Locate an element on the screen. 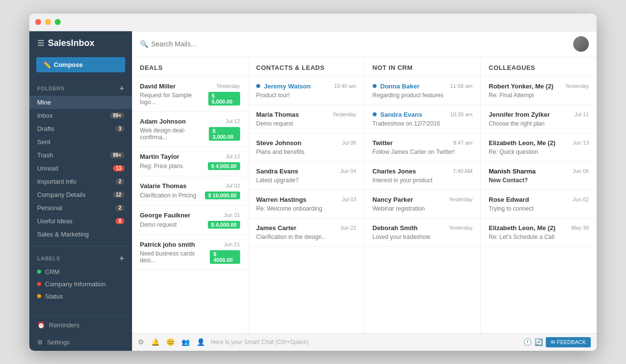 The height and width of the screenshot is (364, 626). not-in-crm-header: NOT IN CRM is located at coordinates (423, 67).